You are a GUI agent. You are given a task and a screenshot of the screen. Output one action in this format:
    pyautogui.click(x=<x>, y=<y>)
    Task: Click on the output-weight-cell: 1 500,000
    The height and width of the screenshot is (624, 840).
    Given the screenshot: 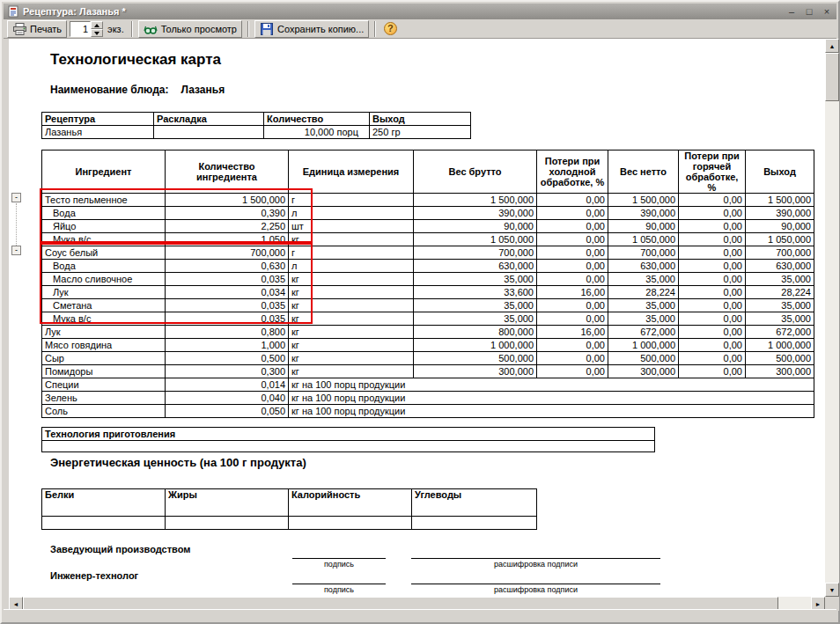 What is the action you would take?
    pyautogui.click(x=780, y=201)
    